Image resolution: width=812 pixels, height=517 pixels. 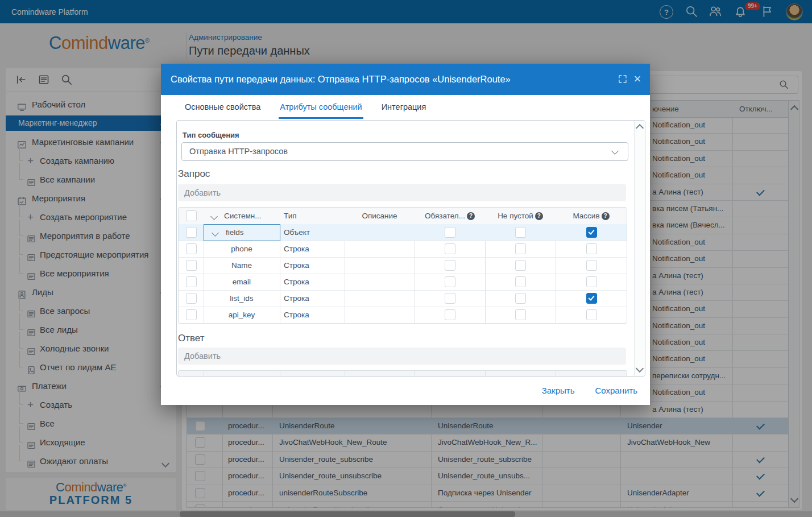 What do you see at coordinates (403, 233) in the screenshot?
I see `attribute-row-fields: fields Объект` at bounding box center [403, 233].